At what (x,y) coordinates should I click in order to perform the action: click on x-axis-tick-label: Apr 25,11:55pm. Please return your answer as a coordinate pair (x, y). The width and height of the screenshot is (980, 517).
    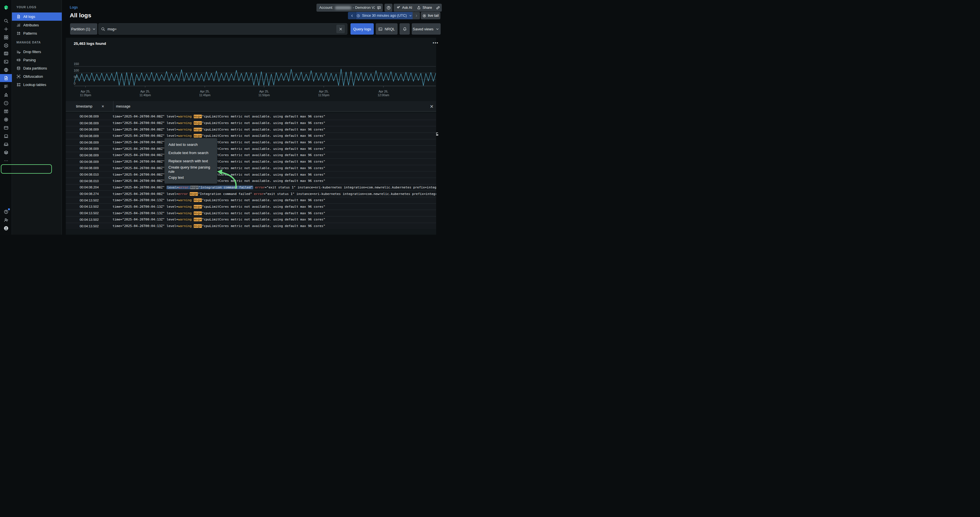
    Looking at the image, I should click on (324, 93).